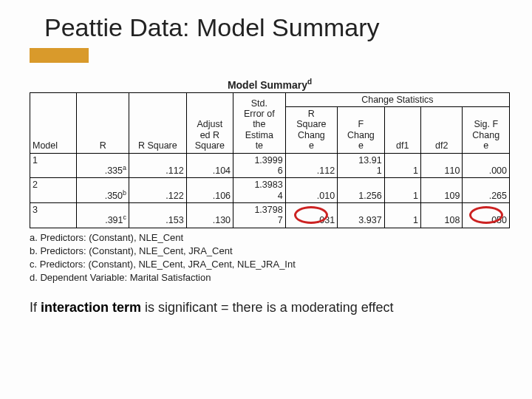 The height and width of the screenshot is (399, 532). What do you see at coordinates (312, 166) in the screenshot?
I see `cell-rsqch: .112` at bounding box center [312, 166].